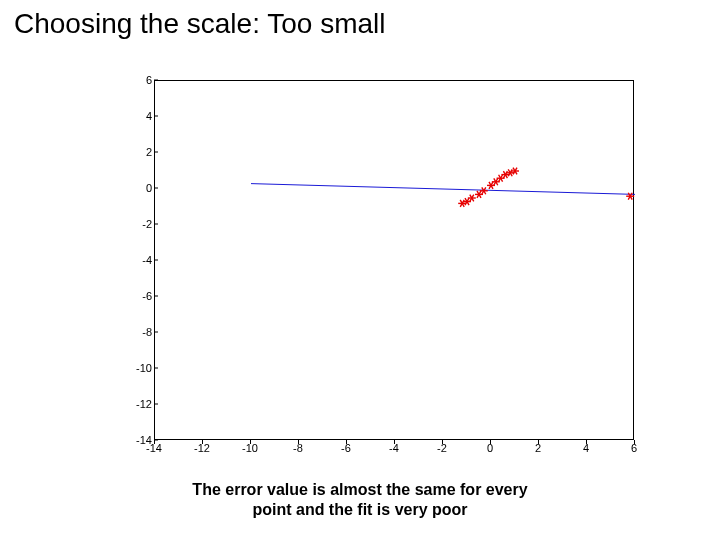 Image resolution: width=720 pixels, height=540 pixels. Describe the element at coordinates (138, 332) in the screenshot. I see `y-tick-label: -8` at that location.